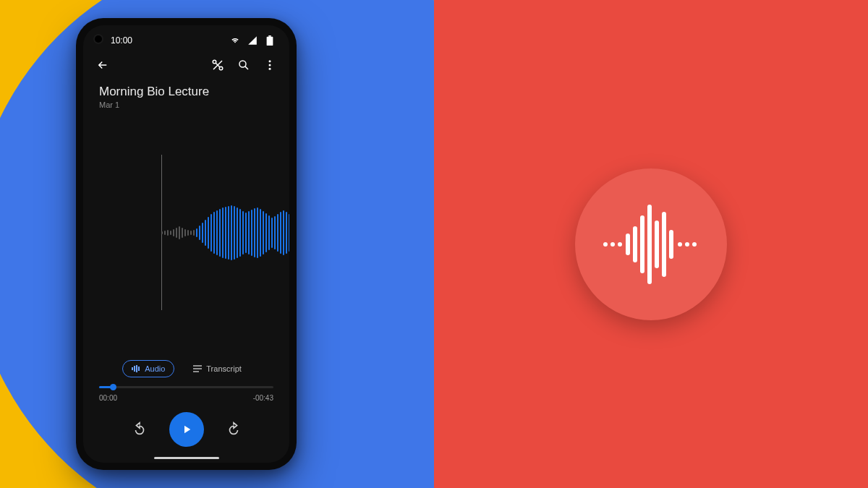 Image resolution: width=868 pixels, height=488 pixels. What do you see at coordinates (103, 65) in the screenshot?
I see `back-button` at bounding box center [103, 65].